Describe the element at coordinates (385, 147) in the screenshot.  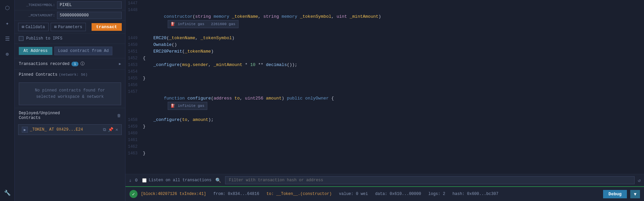
I see `code-line-1462: 1462` at that location.